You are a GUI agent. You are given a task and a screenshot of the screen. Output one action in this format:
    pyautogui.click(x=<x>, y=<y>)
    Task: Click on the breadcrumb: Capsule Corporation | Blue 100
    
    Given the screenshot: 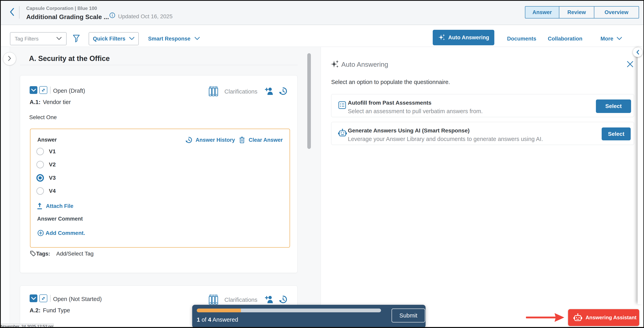 What is the action you would take?
    pyautogui.click(x=62, y=8)
    